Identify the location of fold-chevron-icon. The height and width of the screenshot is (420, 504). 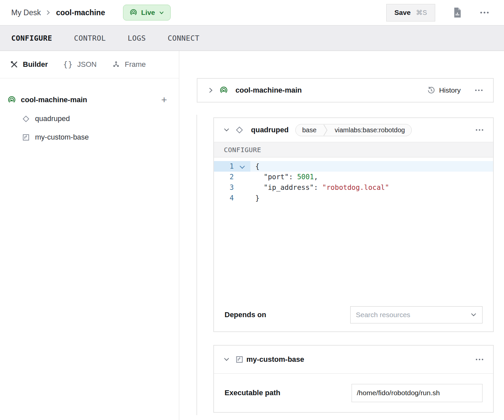
(243, 166).